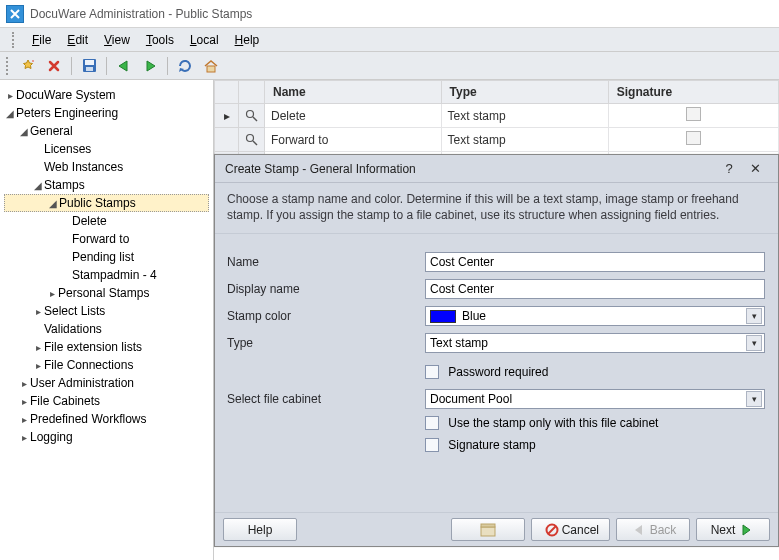  I want to click on dialog-description: Choose a stamp name and color. Determine…, so click(496, 208).